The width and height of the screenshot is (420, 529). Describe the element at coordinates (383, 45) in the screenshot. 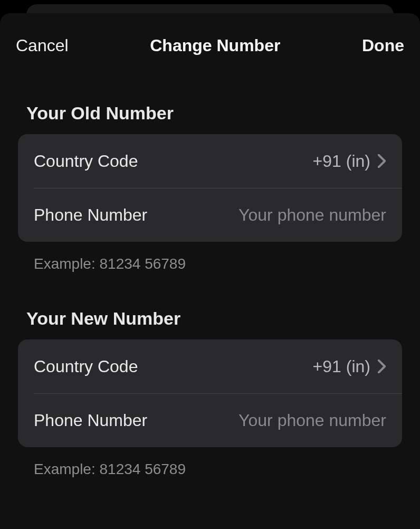

I see `done-button: Done` at that location.